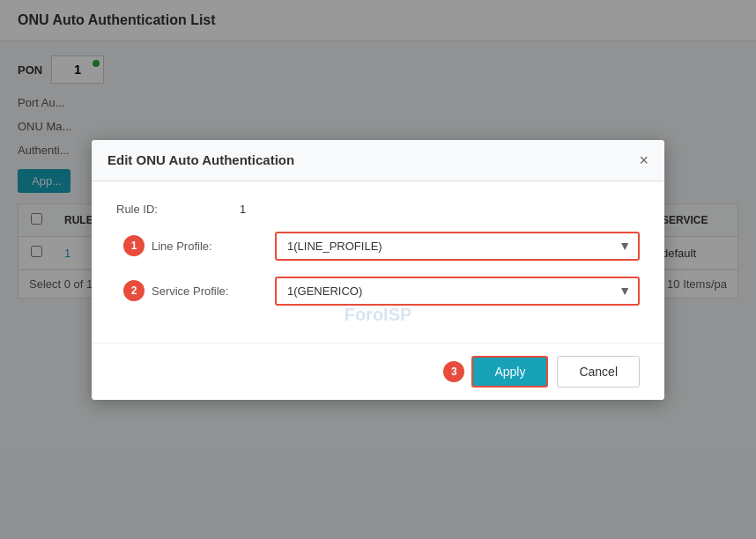  I want to click on apply-button: Apply, so click(509, 372).